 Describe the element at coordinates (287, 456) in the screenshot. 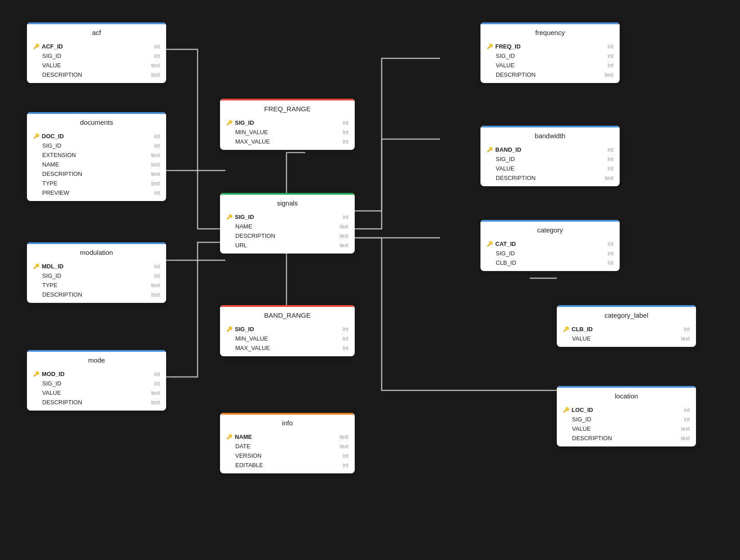

I see `field-row: VERSION int` at that location.